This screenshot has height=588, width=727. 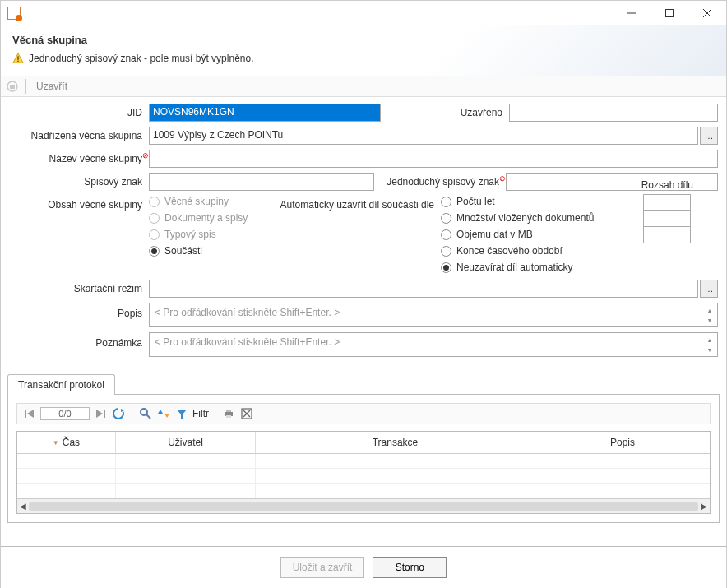 What do you see at coordinates (61, 385) in the screenshot?
I see `tab-protocol: Transakční protokol` at bounding box center [61, 385].